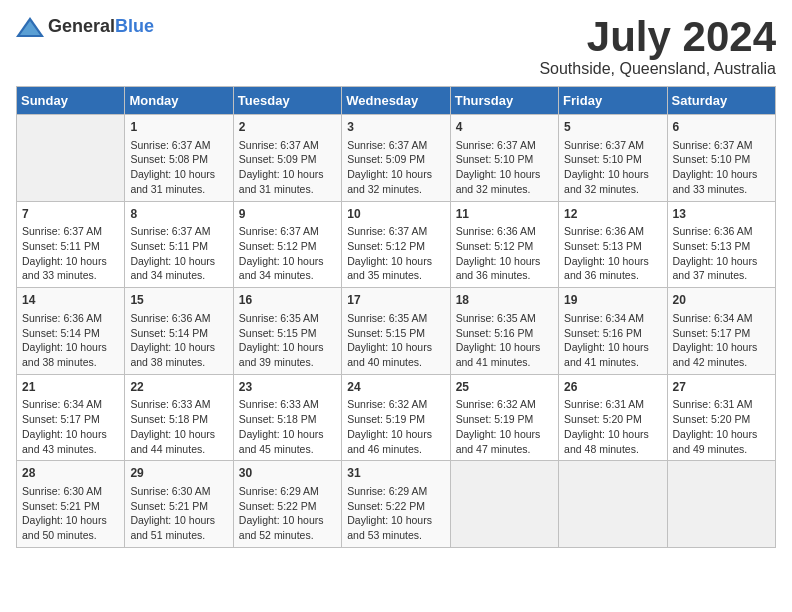 This screenshot has width=792, height=612. What do you see at coordinates (658, 37) in the screenshot?
I see `month-year: July 2024` at bounding box center [658, 37].